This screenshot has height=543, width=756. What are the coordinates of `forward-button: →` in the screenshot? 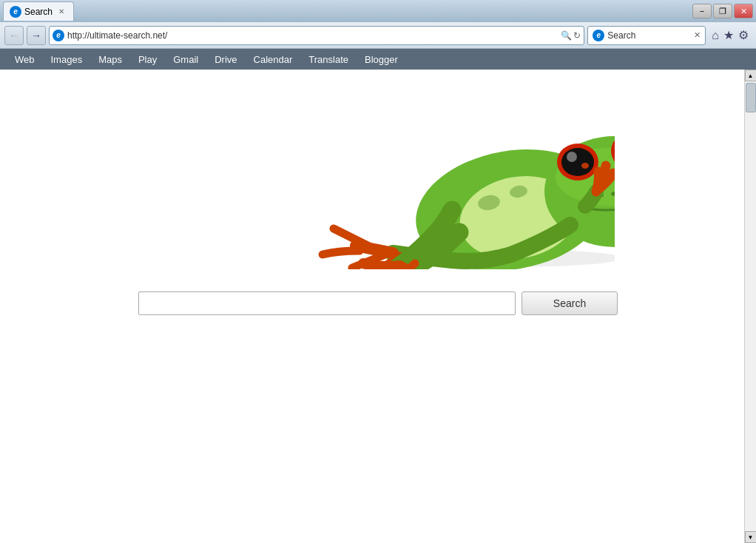 It's located at (36, 36).